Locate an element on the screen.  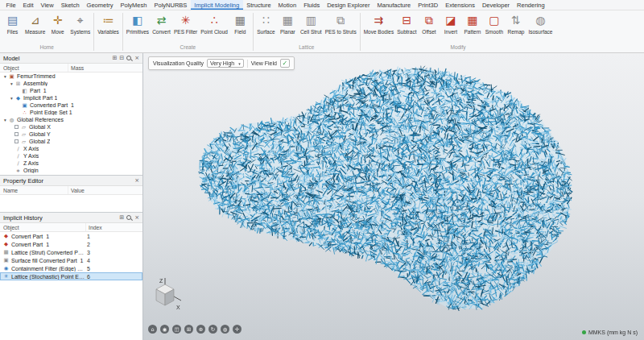
ribbon-pattern-button: ▦Pattern is located at coordinates (472, 27).